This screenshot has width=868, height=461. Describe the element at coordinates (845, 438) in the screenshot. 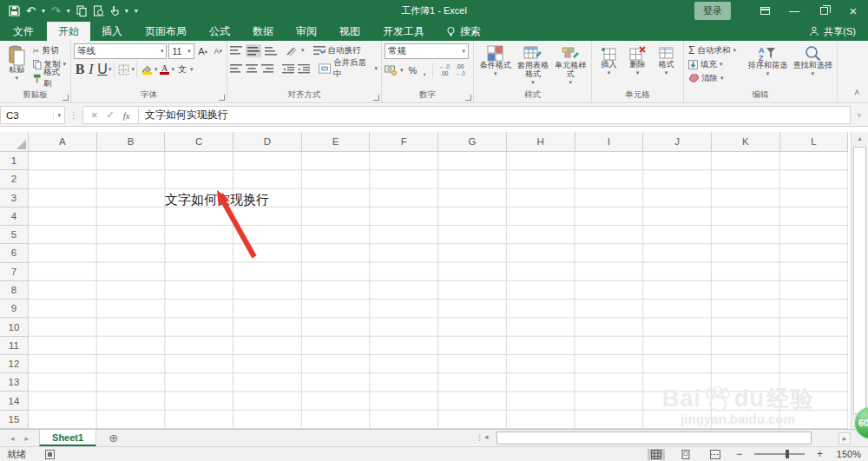

I see `hscroll-right-icon: ▸` at that location.